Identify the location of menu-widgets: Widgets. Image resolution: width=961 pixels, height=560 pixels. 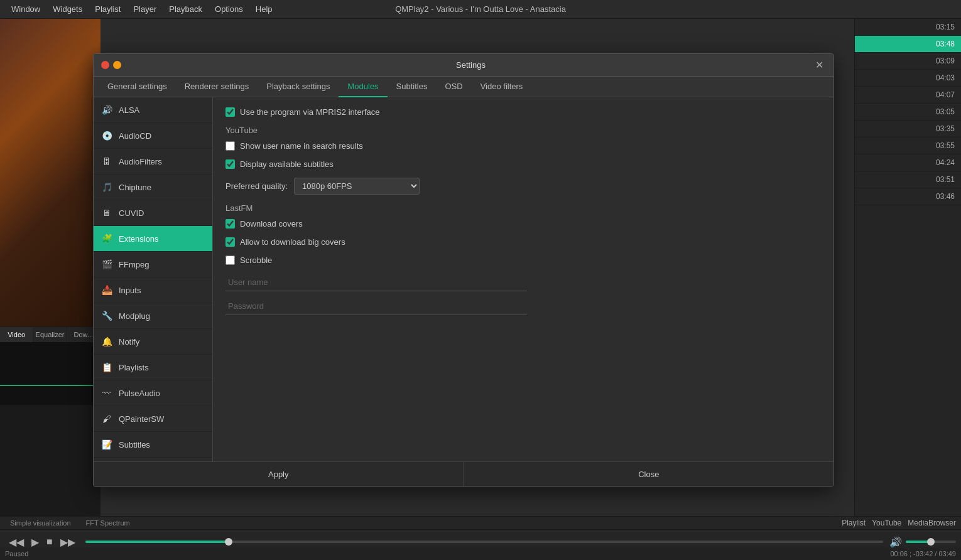
(68, 9).